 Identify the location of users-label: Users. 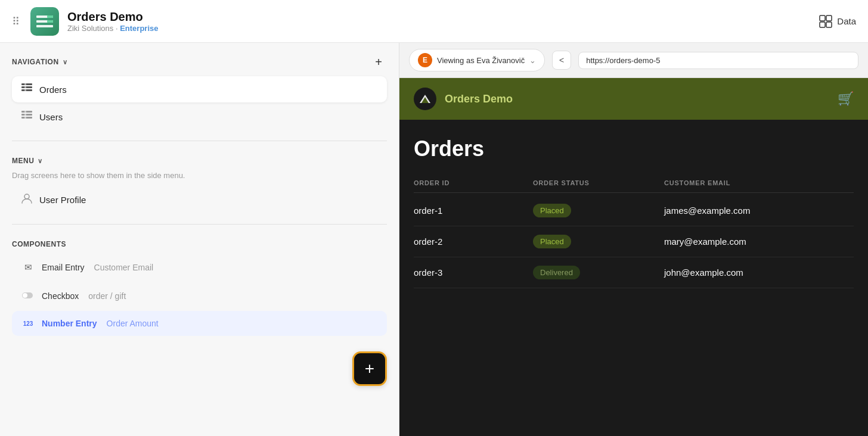
(51, 117).